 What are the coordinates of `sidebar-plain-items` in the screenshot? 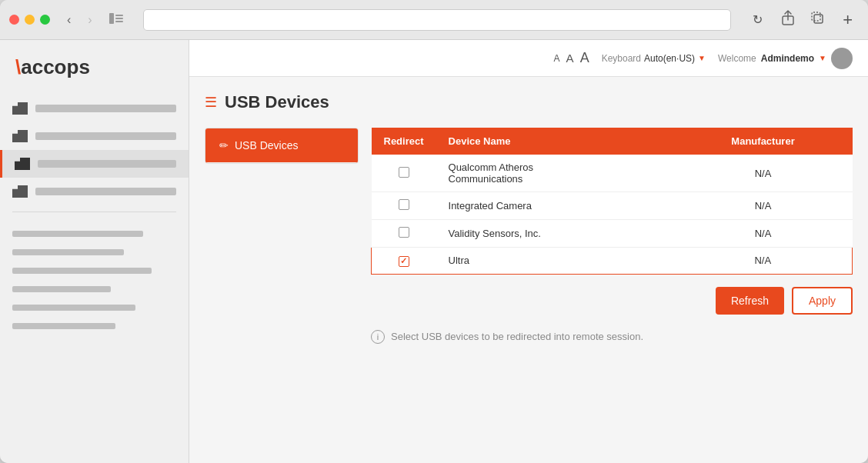 It's located at (94, 280).